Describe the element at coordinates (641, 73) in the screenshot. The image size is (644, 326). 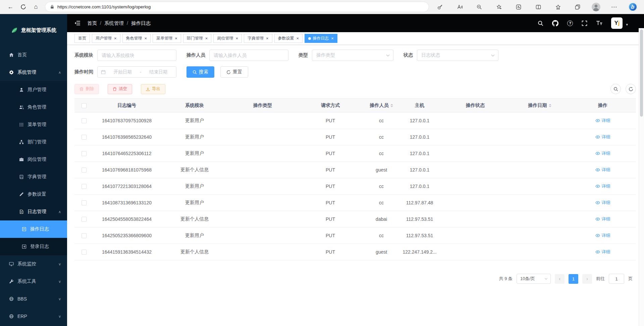
I see `scrollbar-thumb` at that location.